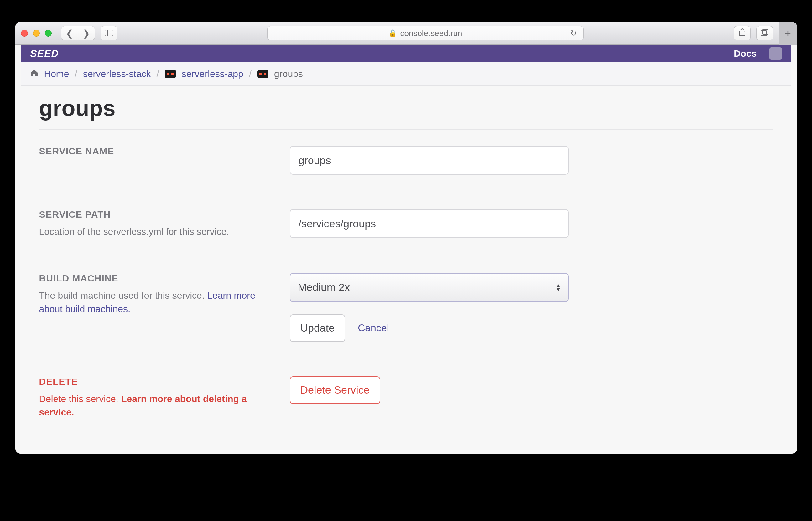  I want to click on delete-desc-text: Delete this service., so click(80, 399).